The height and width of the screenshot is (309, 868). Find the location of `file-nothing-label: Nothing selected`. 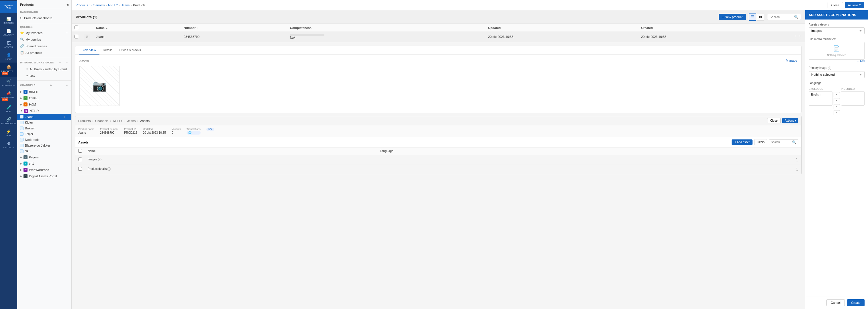

file-nothing-label: Nothing selected is located at coordinates (836, 55).